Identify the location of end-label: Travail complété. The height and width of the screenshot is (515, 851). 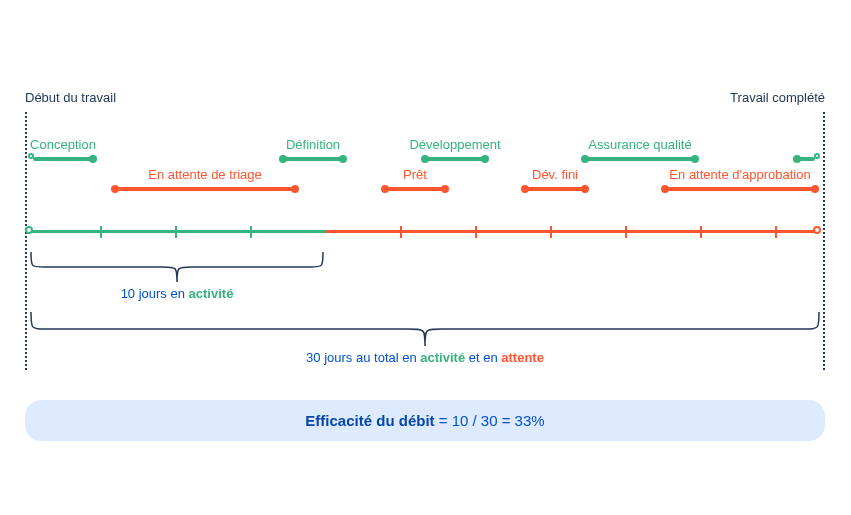
(778, 98).